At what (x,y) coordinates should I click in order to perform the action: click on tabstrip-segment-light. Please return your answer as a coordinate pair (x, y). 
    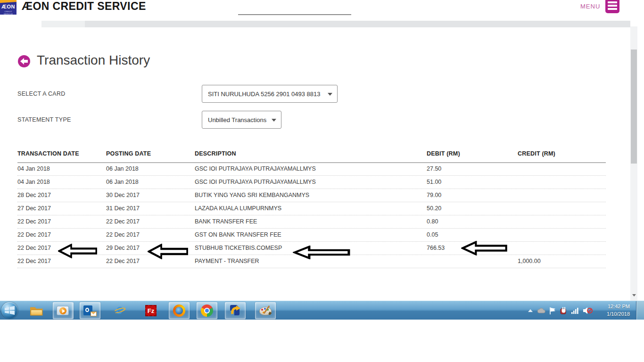
    Looking at the image, I should click on (63, 24).